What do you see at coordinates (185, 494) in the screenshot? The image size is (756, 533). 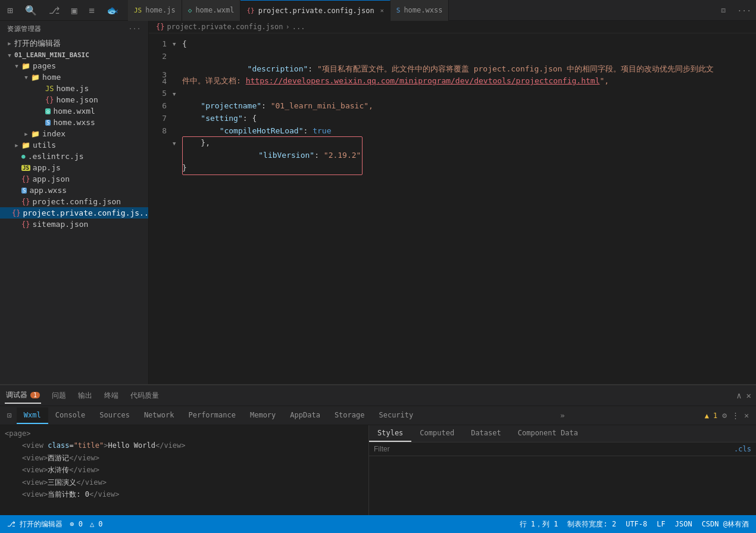 I see `xml-line-6: <view>当前计数: 0</view>` at bounding box center [185, 494].